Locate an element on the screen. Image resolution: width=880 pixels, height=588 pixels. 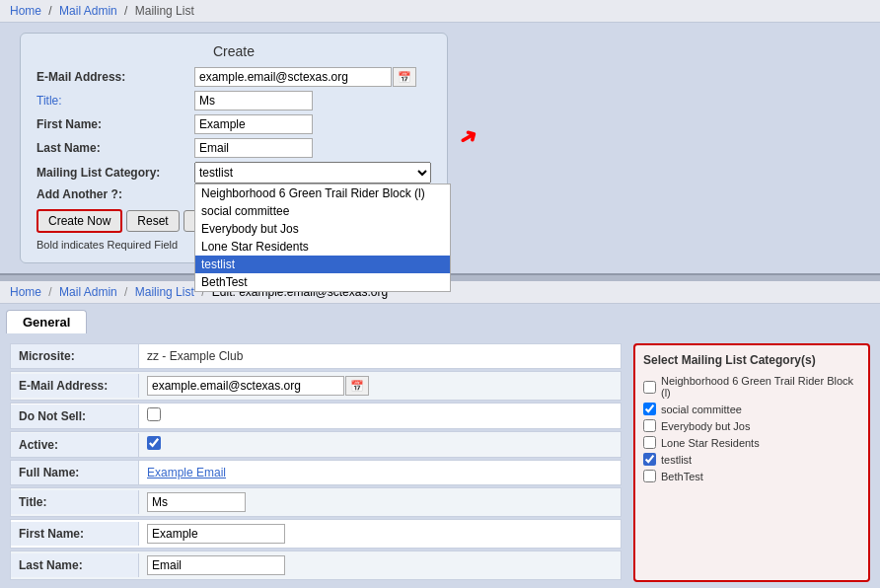
bottom-home-link: Home is located at coordinates (26, 292).